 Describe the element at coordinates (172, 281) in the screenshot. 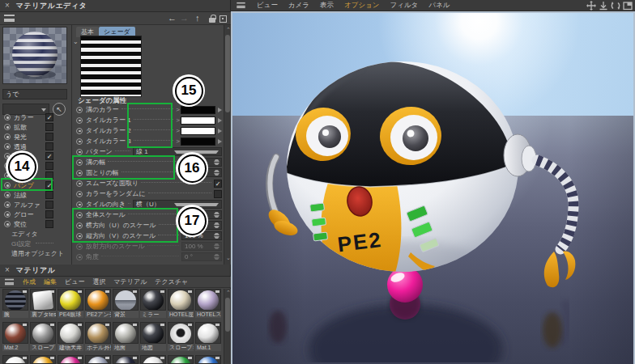

I see `mm-menu-5: テクスチャ` at that location.